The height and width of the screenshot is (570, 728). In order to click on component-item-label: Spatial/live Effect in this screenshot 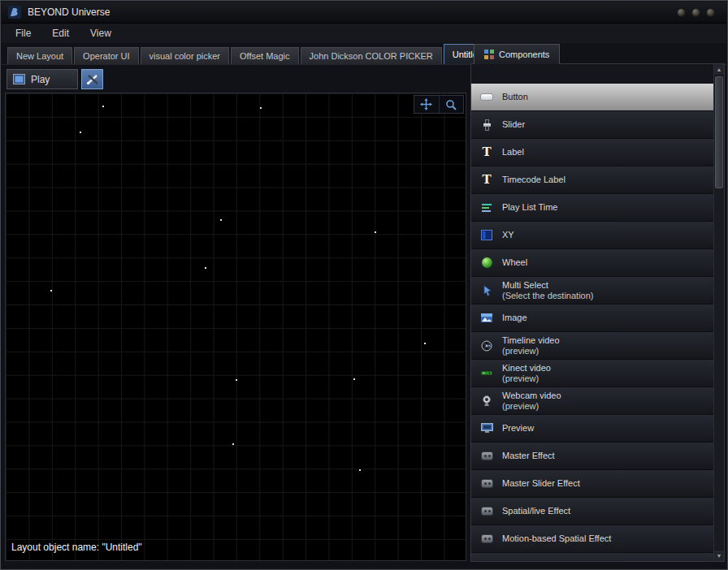, I will do `click(536, 512)`.